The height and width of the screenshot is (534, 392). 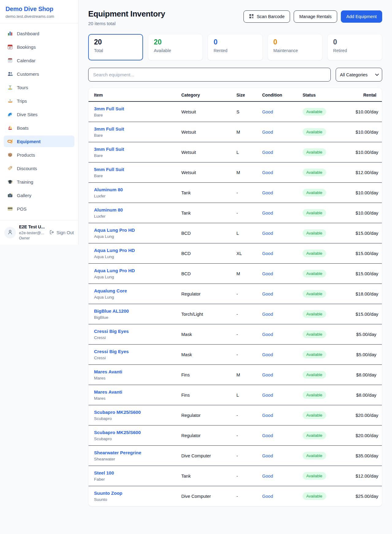 I want to click on table-row: Suunto ZoopSuuntoDive Computer-GoodAvail…, so click(x=235, y=496).